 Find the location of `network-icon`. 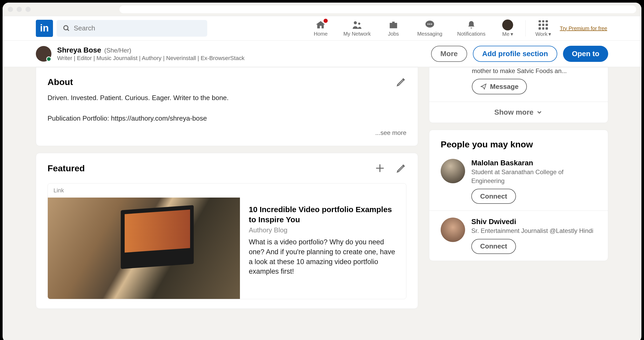

network-icon is located at coordinates (357, 25).